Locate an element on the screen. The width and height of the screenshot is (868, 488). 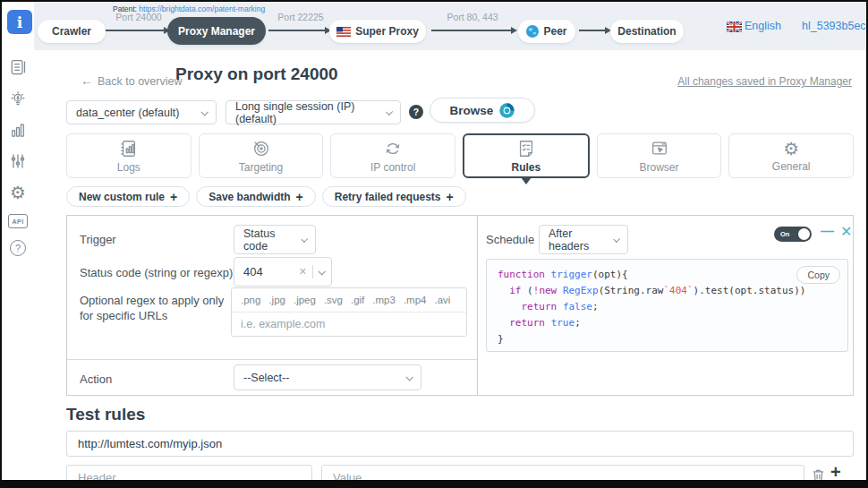
new-custom-rule-button: New custom rule + is located at coordinates (128, 197).